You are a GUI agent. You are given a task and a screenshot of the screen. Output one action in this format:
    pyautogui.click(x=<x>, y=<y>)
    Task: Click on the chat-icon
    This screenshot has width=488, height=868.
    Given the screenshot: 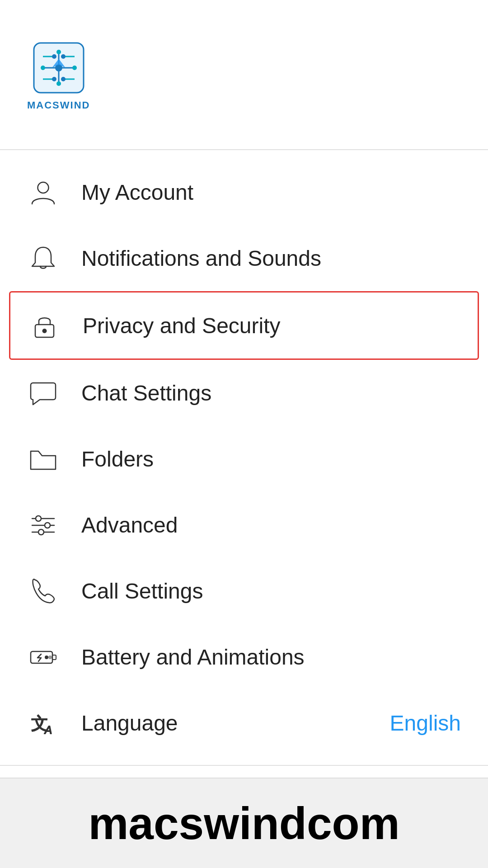 What is the action you would take?
    pyautogui.click(x=43, y=393)
    